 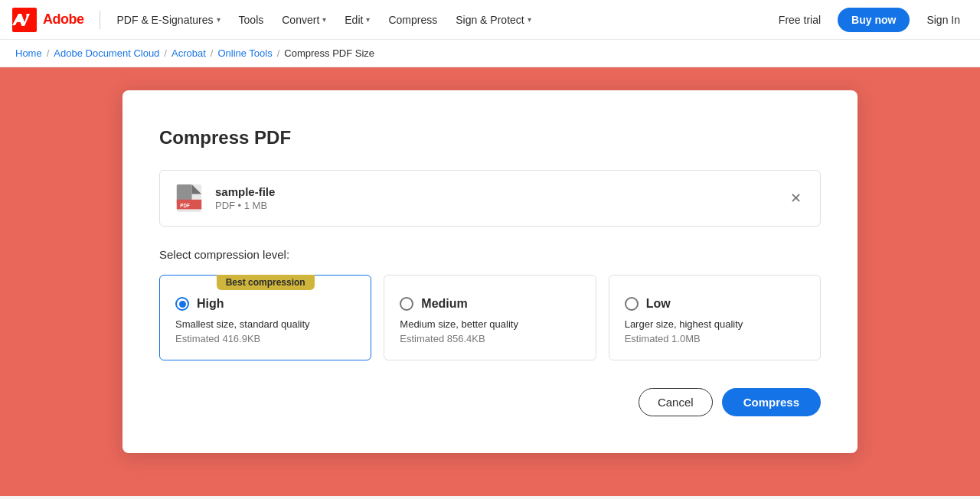 What do you see at coordinates (490, 318) in the screenshot?
I see `compression-options: Best compression High Smallest size, sta…` at bounding box center [490, 318].